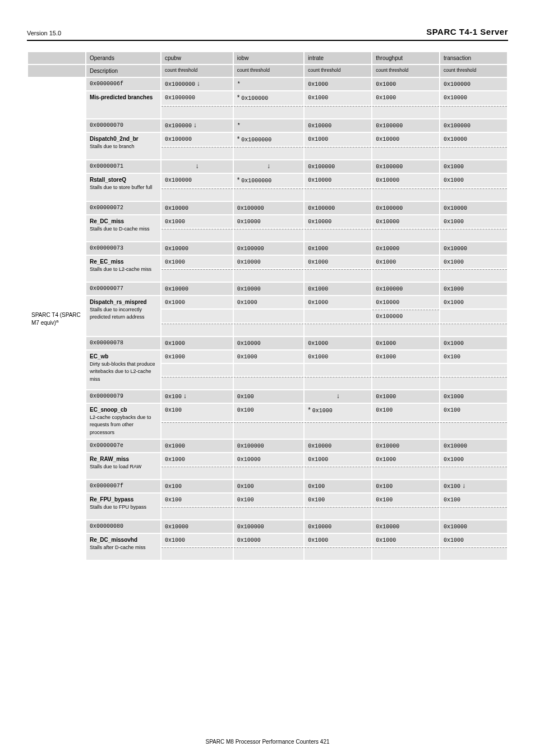 The image size is (535, 756). Describe the element at coordinates (123, 269) in the screenshot. I see `description: Re_EC_missStalls due to L2-cache miss` at that location.